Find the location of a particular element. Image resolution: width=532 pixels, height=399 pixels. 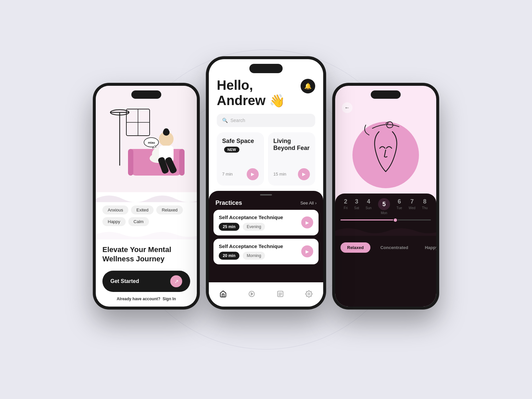

chevron-right-icon: › is located at coordinates (316, 203).